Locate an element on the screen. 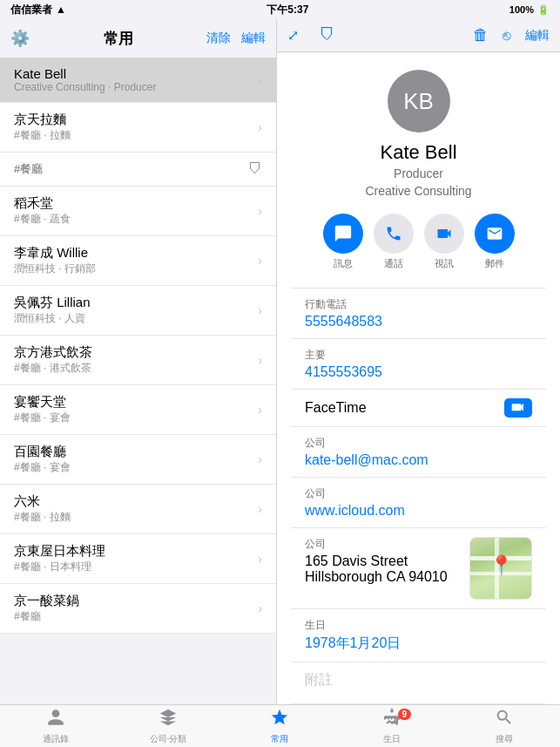 The image size is (560, 747). address-line2: Hillsborough CA 94010 is located at coordinates (381, 577).